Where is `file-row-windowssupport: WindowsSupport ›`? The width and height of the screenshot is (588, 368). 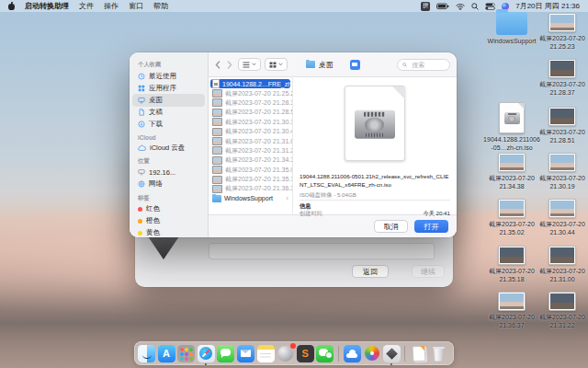
file-row-windowssupport: WindowsSupport › is located at coordinates (250, 199).